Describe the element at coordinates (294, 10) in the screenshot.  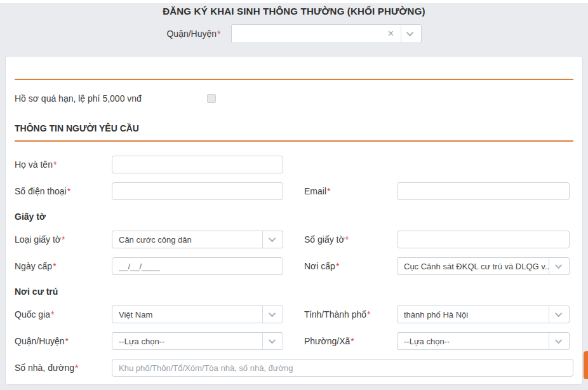
I see `page-title: ĐĂNG KÝ KHAI SINH THÔNG THƯỜNG (KHỐI PHƯ…` at that location.